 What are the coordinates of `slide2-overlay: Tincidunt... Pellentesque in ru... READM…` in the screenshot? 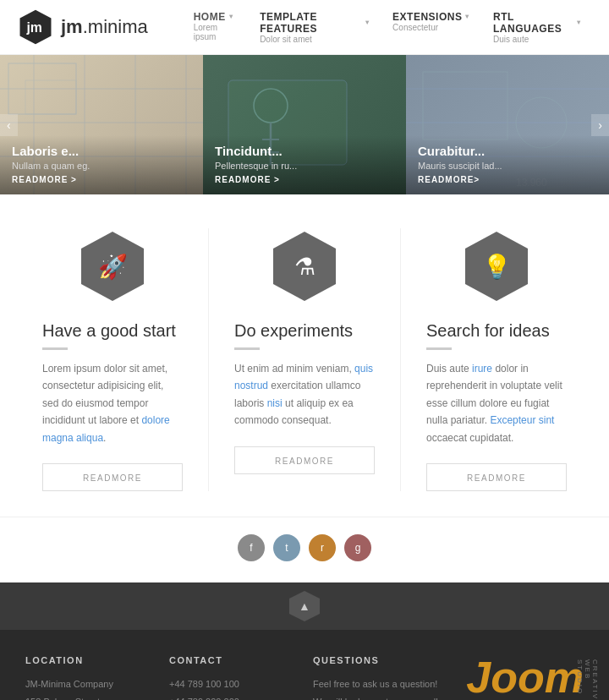 It's located at (304, 165).